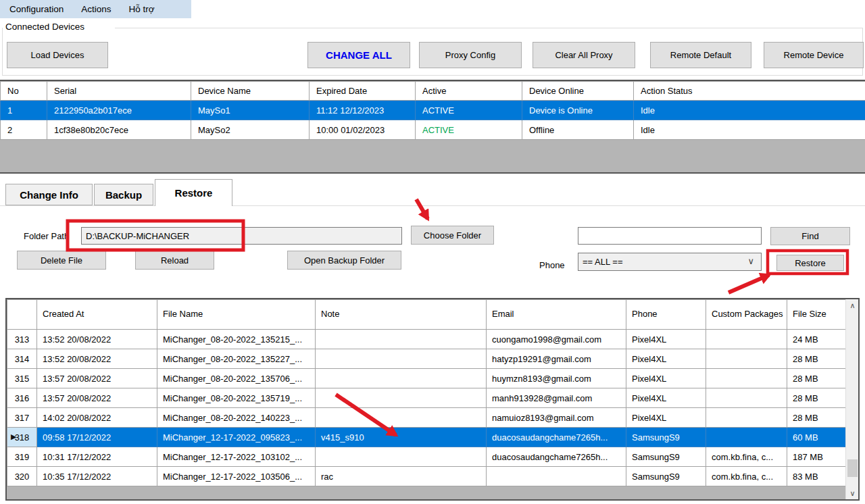  Describe the element at coordinates (814, 55) in the screenshot. I see `remote-device-button: Remote Device` at that location.